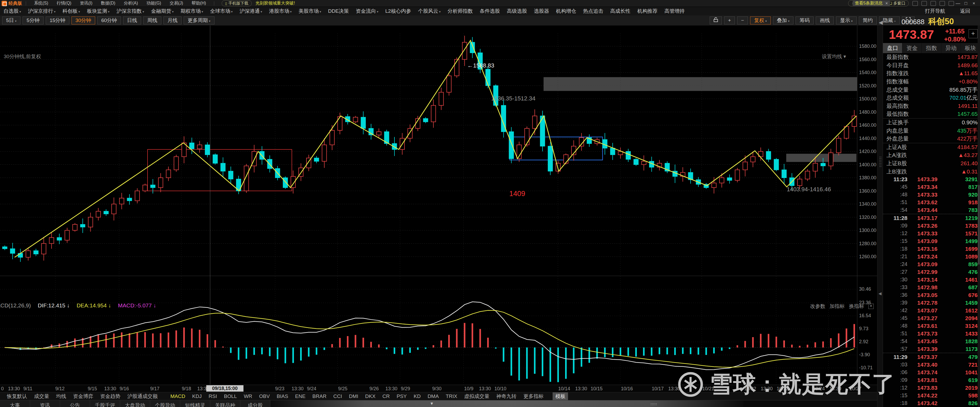  What do you see at coordinates (282, 396) in the screenshot?
I see `indicator-tab-BIAS: BIAS` at bounding box center [282, 396].